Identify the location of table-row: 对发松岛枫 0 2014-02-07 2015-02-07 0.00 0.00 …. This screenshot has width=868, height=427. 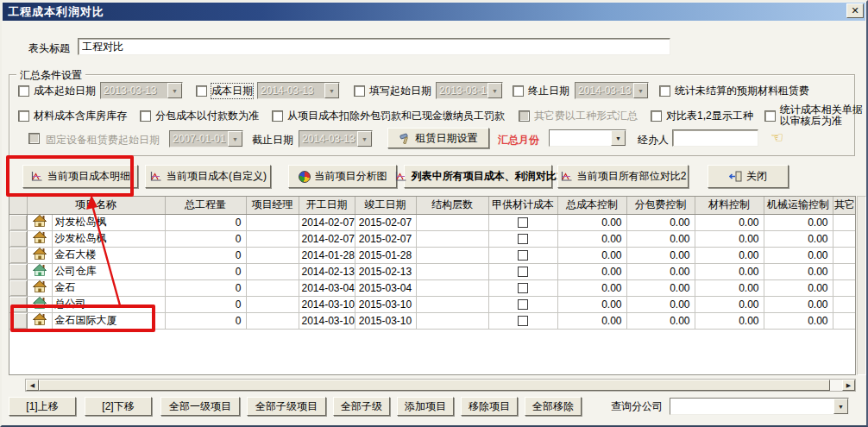
(433, 223).